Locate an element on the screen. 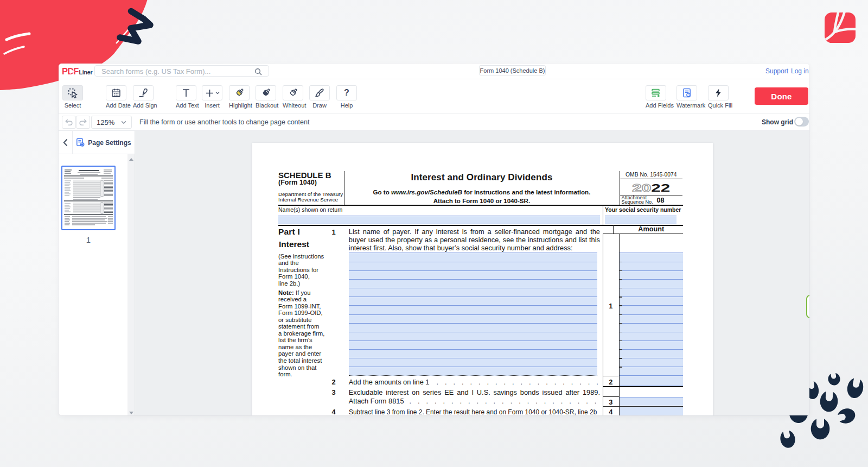 The image size is (868, 467). calendar-icon is located at coordinates (116, 93).